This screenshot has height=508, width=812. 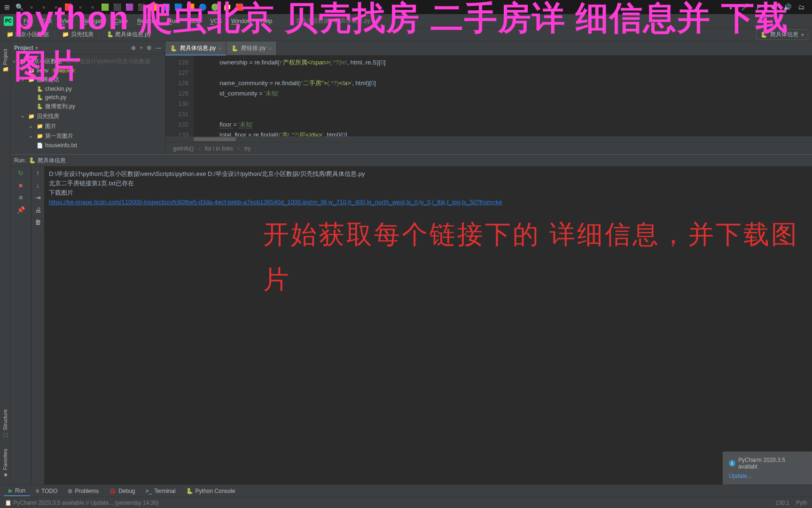 What do you see at coordinates (83, 491) in the screenshot?
I see `tool-problems: ⊘Problems` at bounding box center [83, 491].